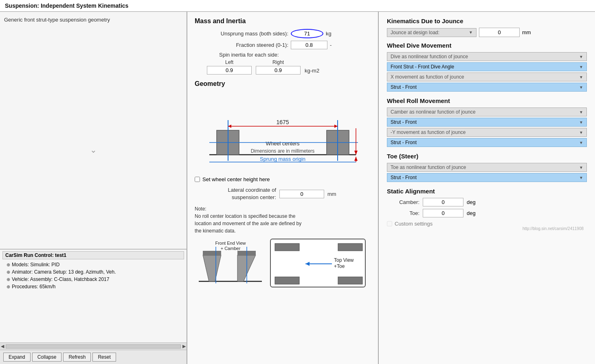  Describe the element at coordinates (93, 287) in the screenshot. I see `tree-item-procedures: ⊕ Procedures: 65km/h` at that location.